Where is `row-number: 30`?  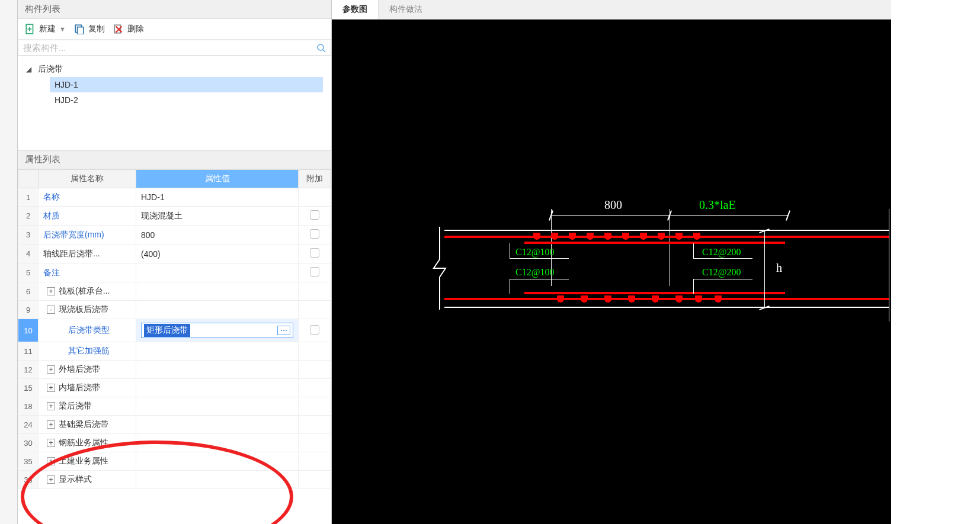 row-number: 30 is located at coordinates (28, 443).